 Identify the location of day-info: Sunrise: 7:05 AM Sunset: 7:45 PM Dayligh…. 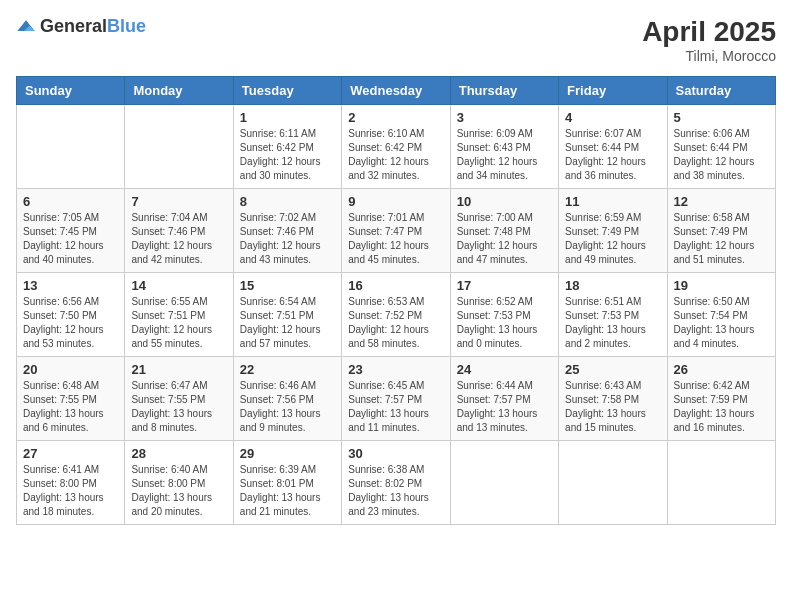
(70, 239).